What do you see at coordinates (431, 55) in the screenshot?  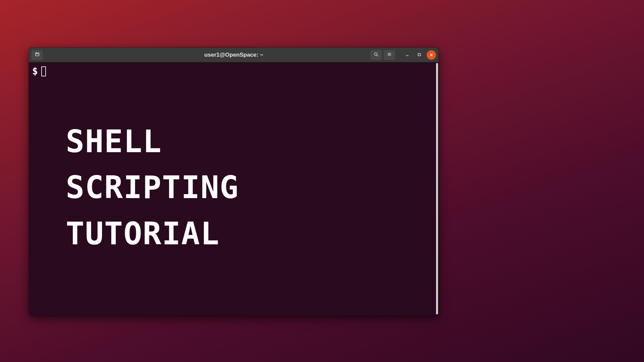 I see `close-icon` at bounding box center [431, 55].